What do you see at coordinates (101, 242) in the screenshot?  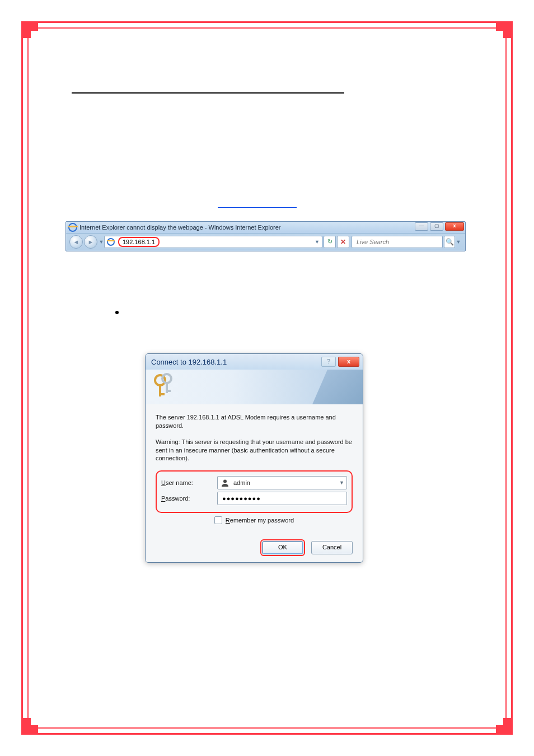 I see `history-dropdown-icon: ▼` at bounding box center [101, 242].